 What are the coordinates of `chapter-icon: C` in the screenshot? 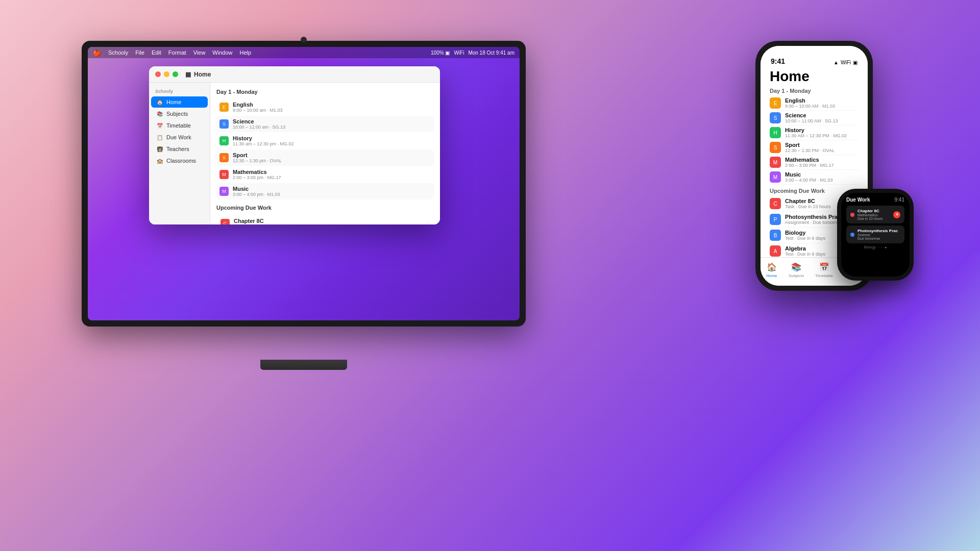 It's located at (225, 221).